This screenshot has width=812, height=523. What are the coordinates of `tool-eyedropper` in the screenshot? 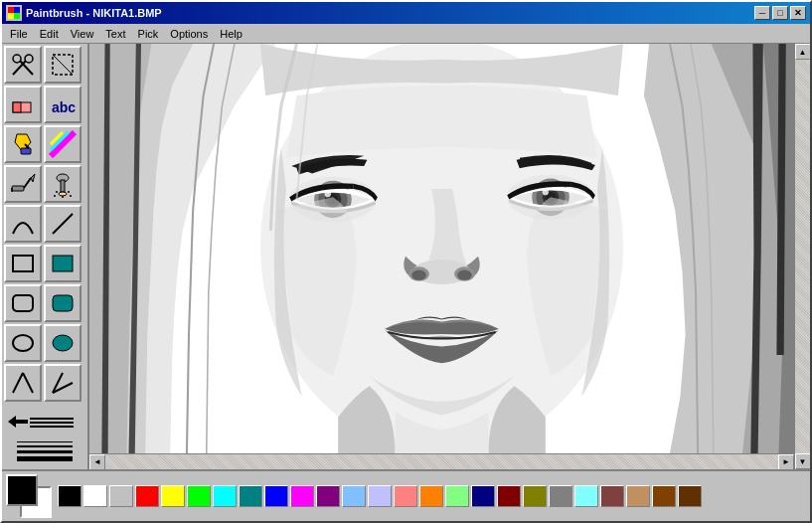 It's located at (63, 144).